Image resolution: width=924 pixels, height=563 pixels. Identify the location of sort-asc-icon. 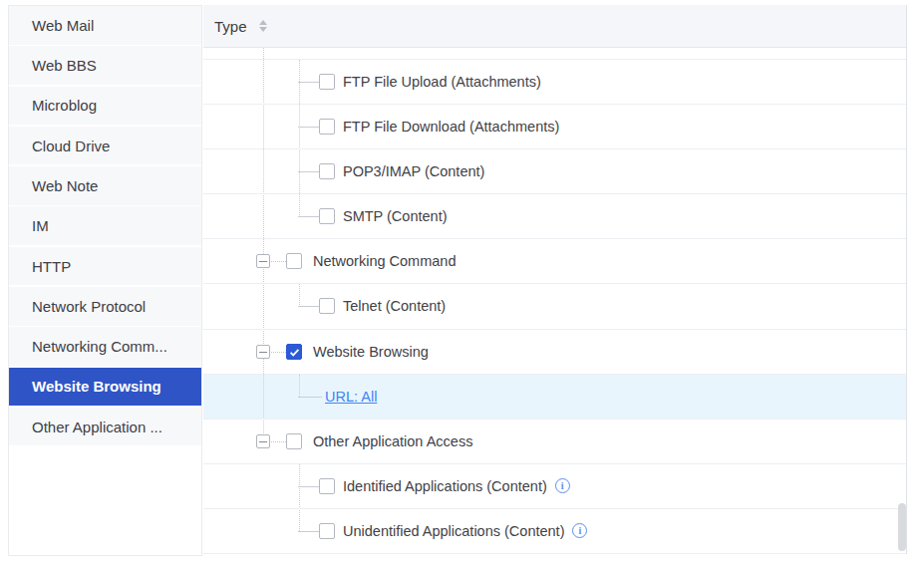
(263, 22).